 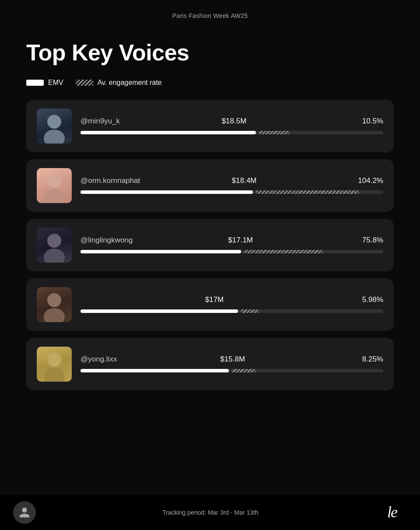 What do you see at coordinates (35, 83) in the screenshot?
I see `legend-emv-bar` at bounding box center [35, 83].